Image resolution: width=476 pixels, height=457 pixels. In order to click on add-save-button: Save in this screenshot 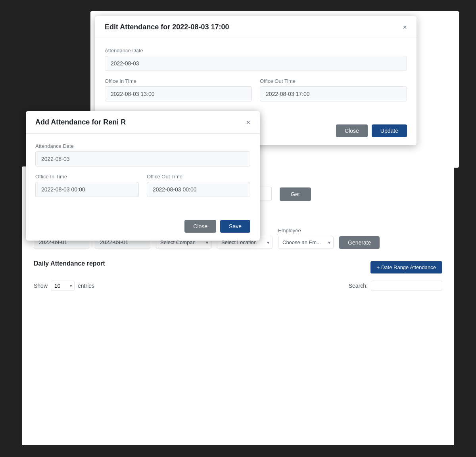, I will do `click(235, 226)`.